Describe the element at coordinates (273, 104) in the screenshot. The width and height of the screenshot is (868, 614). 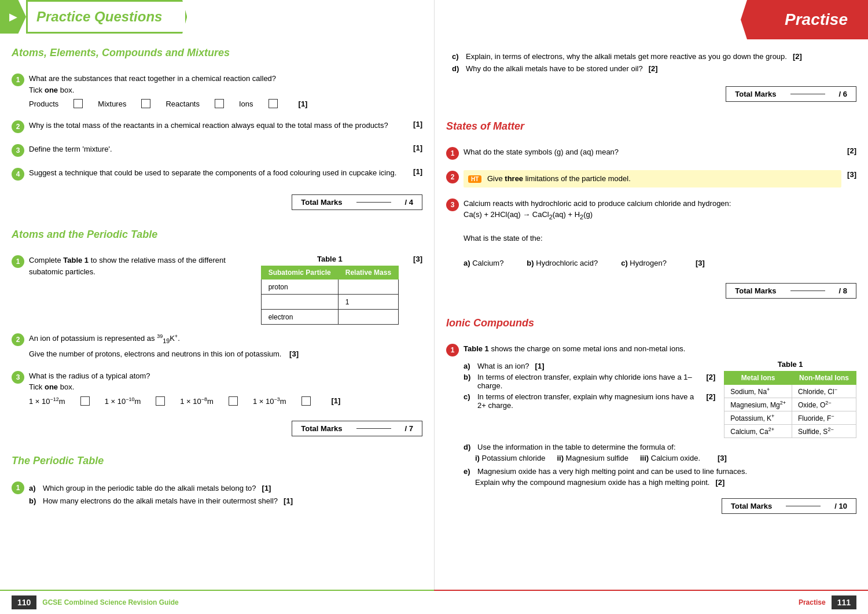
I see `q1-box-ions` at that location.